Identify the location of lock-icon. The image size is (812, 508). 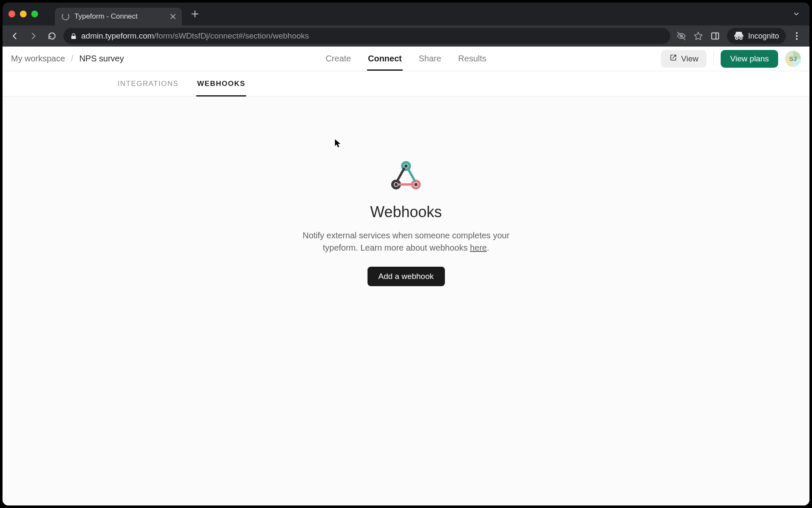
(73, 36).